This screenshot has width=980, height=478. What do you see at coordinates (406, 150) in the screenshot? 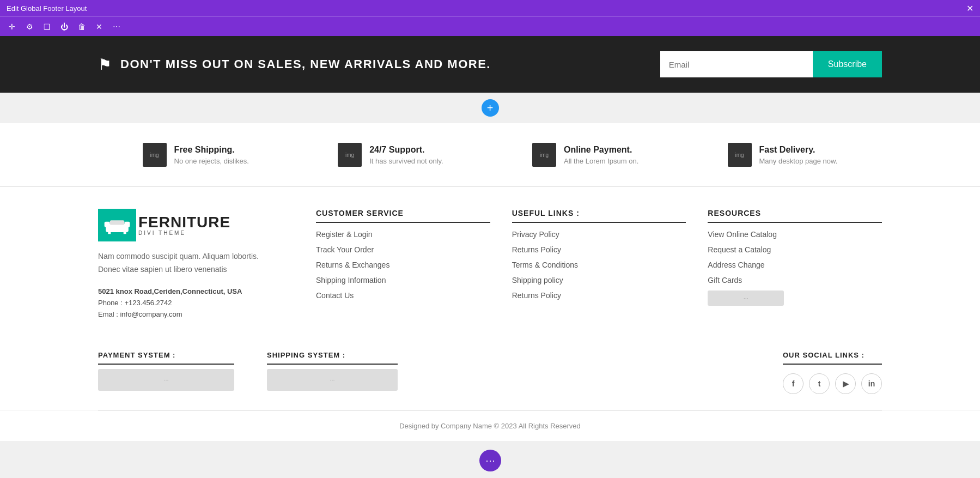
I see `support-title: 24/7 Support.` at bounding box center [406, 150].